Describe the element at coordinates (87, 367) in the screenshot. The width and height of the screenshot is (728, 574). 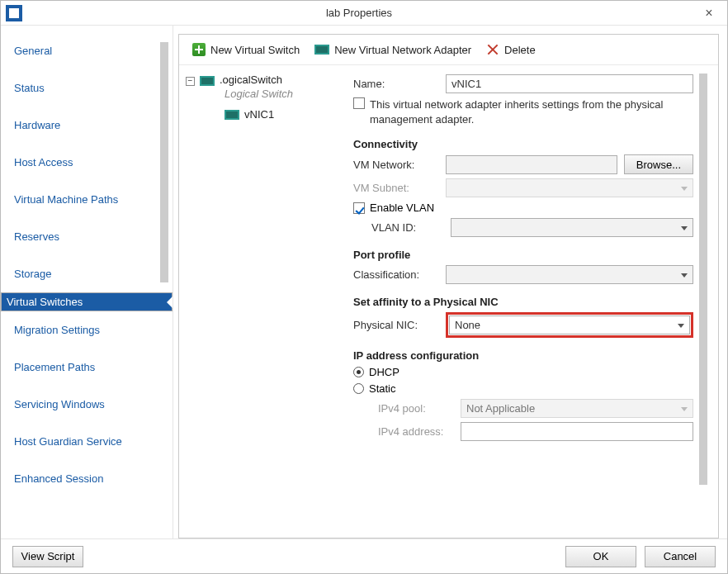
I see `sidebar-item-placement-paths: Placement Paths` at that location.